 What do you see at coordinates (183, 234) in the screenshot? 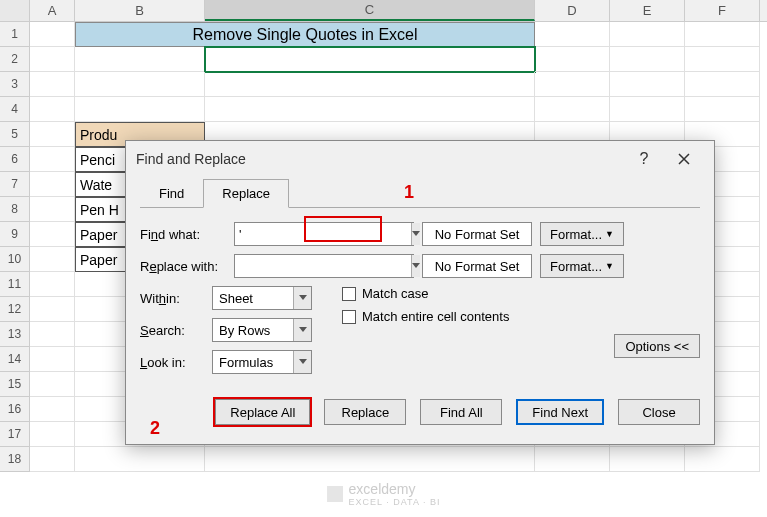
I see `find-what-label: Find what:` at bounding box center [183, 234].